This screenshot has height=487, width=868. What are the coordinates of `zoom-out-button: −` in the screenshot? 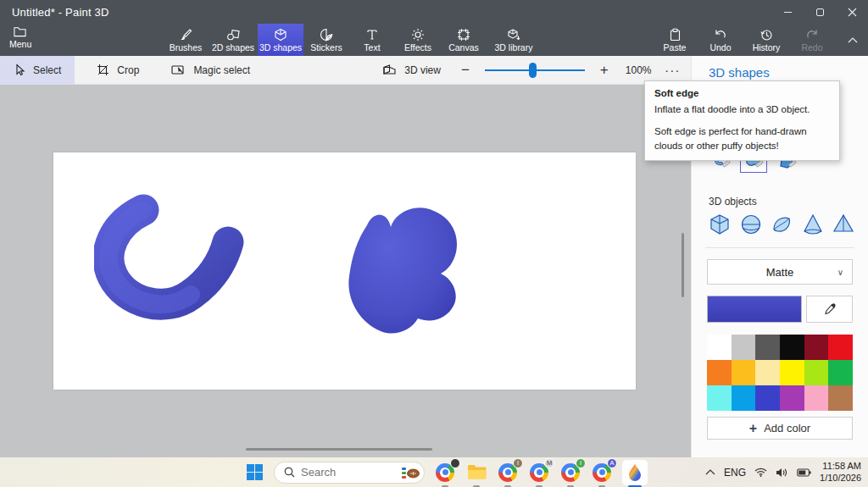 It's located at (465, 70).